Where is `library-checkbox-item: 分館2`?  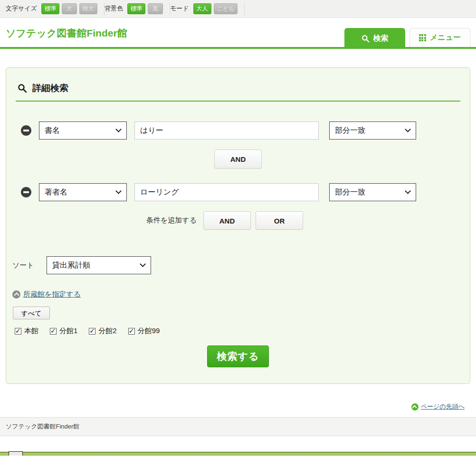
library-checkbox-item: 分館2 is located at coordinates (103, 331).